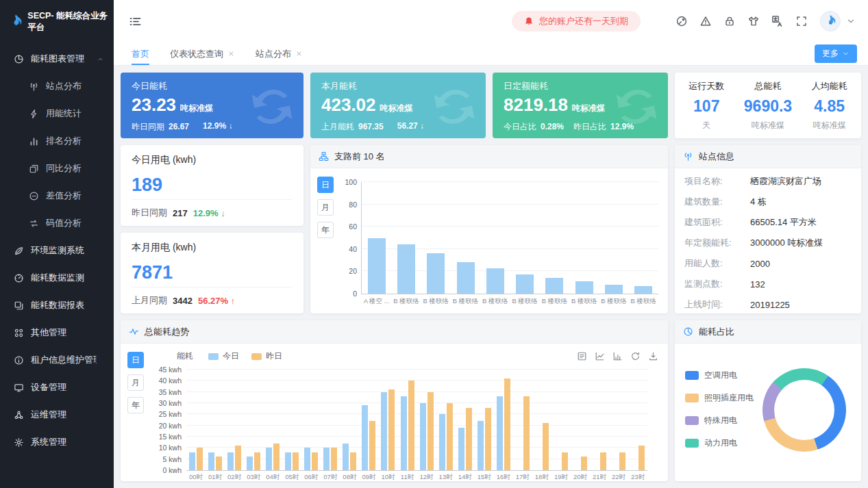 This screenshot has height=488, width=868. I want to click on sidebar-subitem-0-0: 站点分布, so click(57, 86).